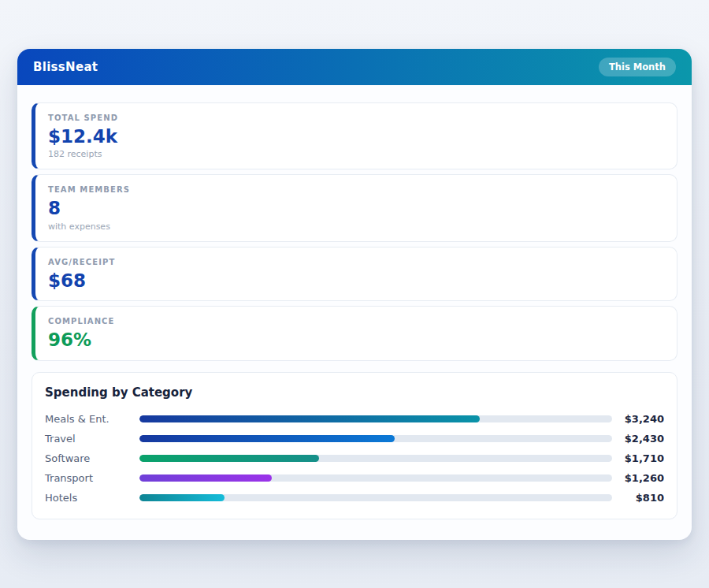 The height and width of the screenshot is (588, 709). What do you see at coordinates (356, 154) in the screenshot?
I see `stat-subtext: 182 receipts` at bounding box center [356, 154].